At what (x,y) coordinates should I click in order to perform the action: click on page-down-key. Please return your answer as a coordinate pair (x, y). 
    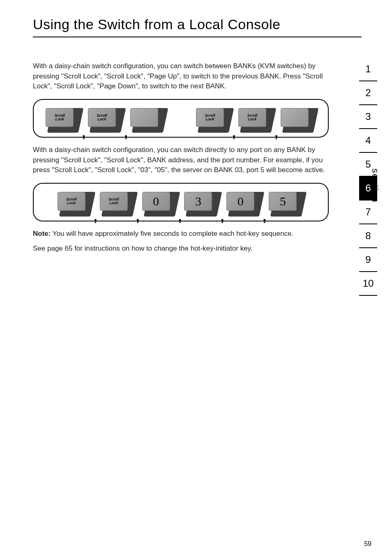
    Looking at the image, I should click on (298, 120).